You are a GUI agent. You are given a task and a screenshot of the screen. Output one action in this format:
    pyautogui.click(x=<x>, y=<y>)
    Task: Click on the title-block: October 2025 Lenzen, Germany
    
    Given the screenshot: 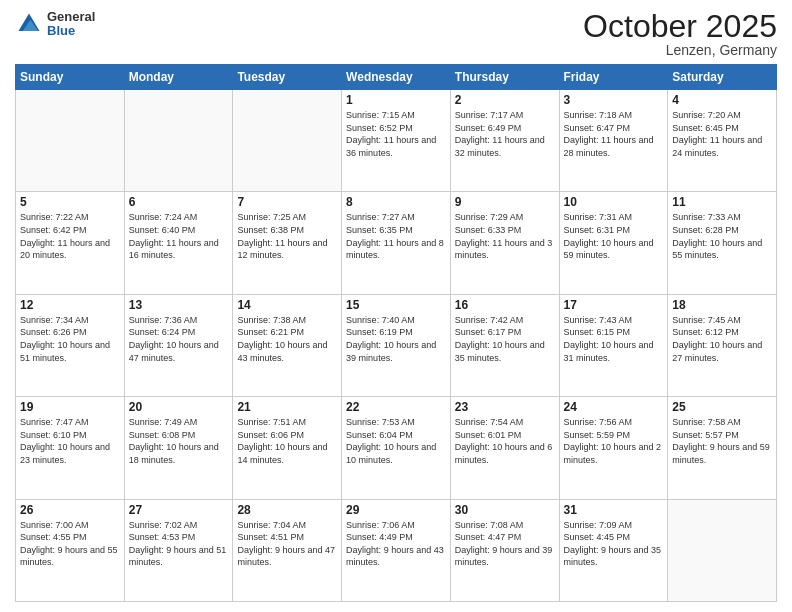 What is the action you would take?
    pyautogui.click(x=680, y=34)
    